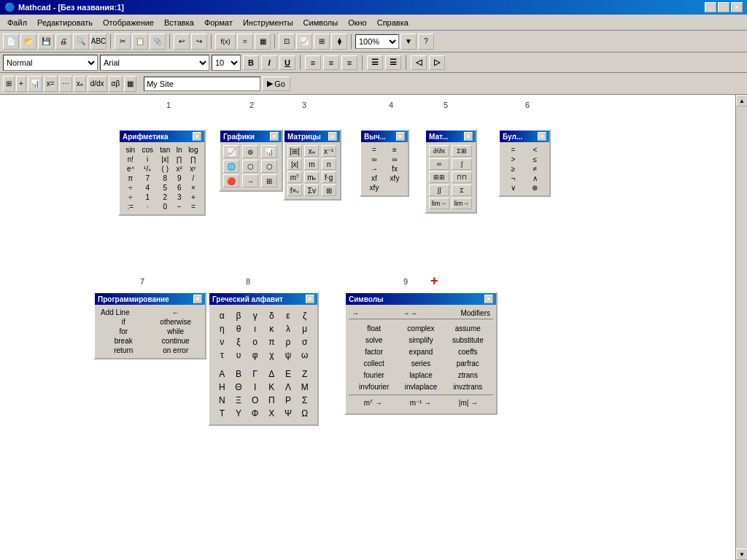  What do you see at coordinates (11, 42) in the screenshot?
I see `new-button: 📄` at bounding box center [11, 42].